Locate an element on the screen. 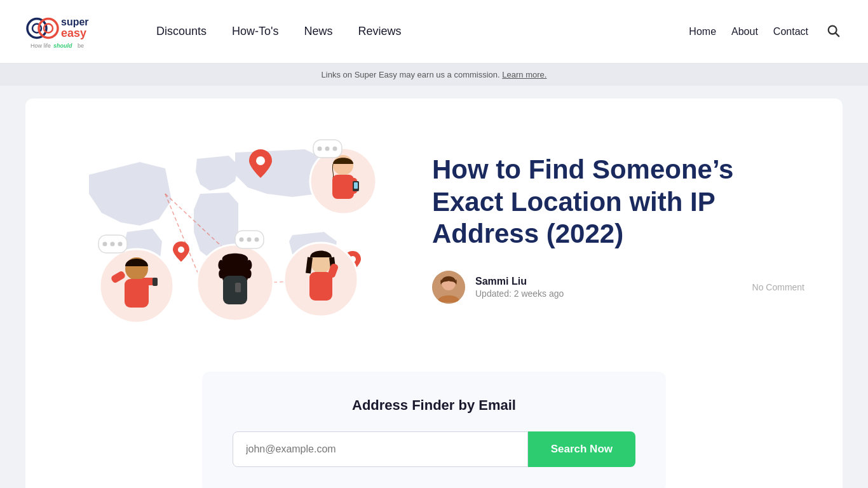 The image size is (868, 488). nav-home: Home is located at coordinates (703, 32).